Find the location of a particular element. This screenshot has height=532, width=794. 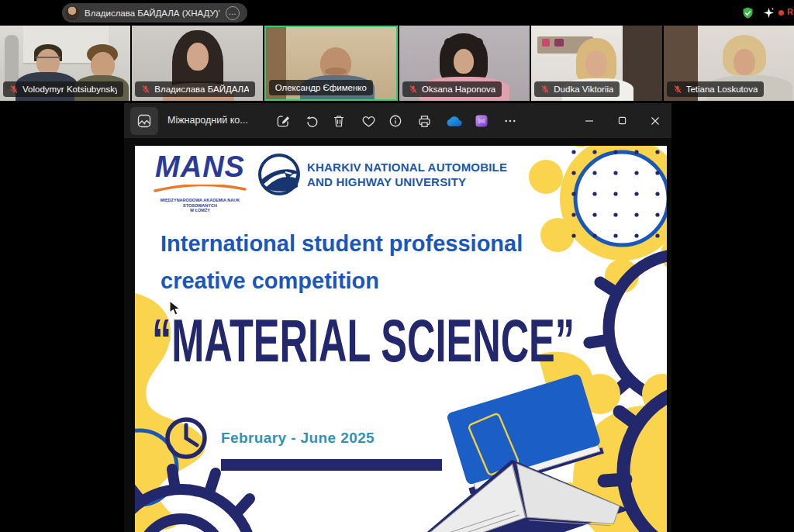

participant-name-badge: Volodymyr Kotsiubynskyi is located at coordinates (64, 89).